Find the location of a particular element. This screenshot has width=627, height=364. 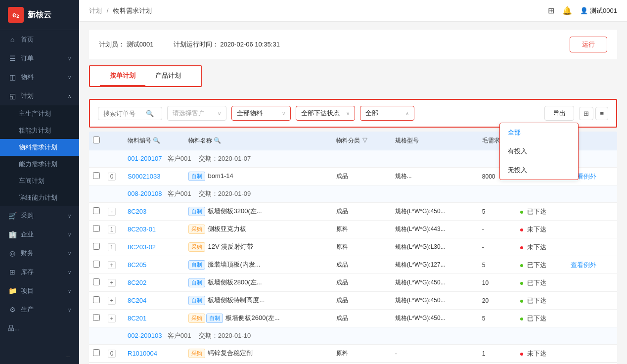

plan-submenu: 主生产计划 粗能力计划 物料需求计划 能力需求计划 车间计划 详细能力计划 is located at coordinates (40, 156).